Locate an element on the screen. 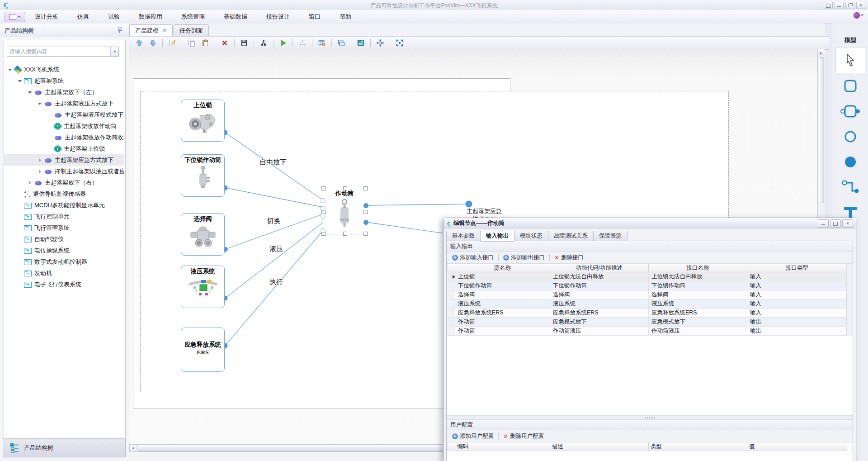 Image resolution: width=868 pixels, height=461 pixels. add-user-config-button: + 添加用户配置 is located at coordinates (473, 436).